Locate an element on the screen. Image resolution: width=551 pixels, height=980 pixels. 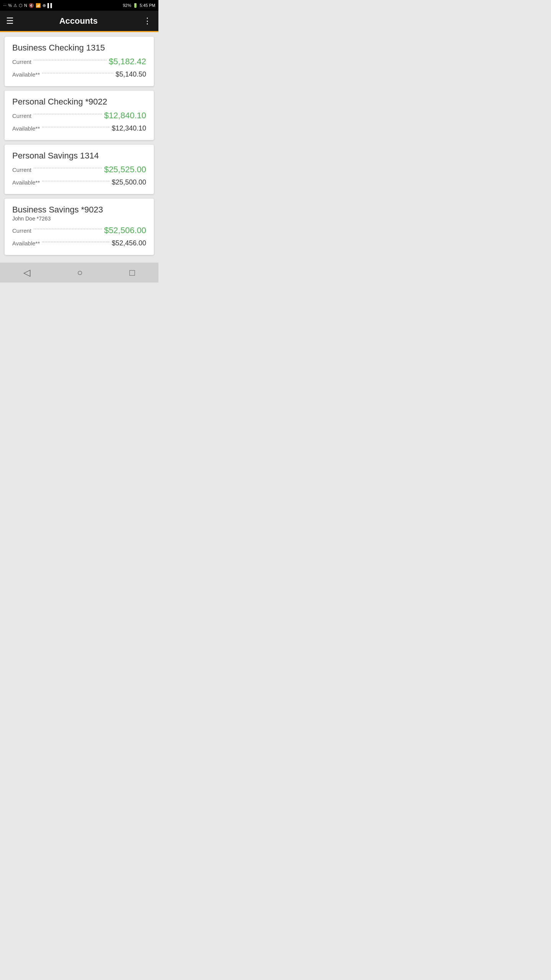
current-label-2: Current is located at coordinates (22, 170).